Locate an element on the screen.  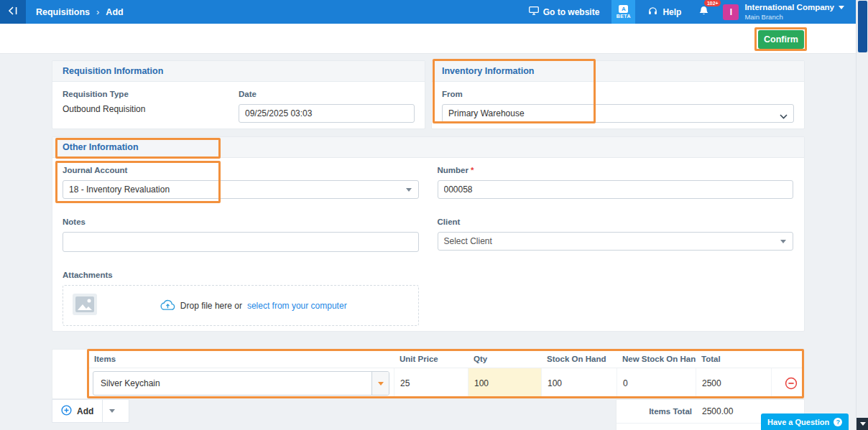
column-header-total: Total is located at coordinates (733, 359).